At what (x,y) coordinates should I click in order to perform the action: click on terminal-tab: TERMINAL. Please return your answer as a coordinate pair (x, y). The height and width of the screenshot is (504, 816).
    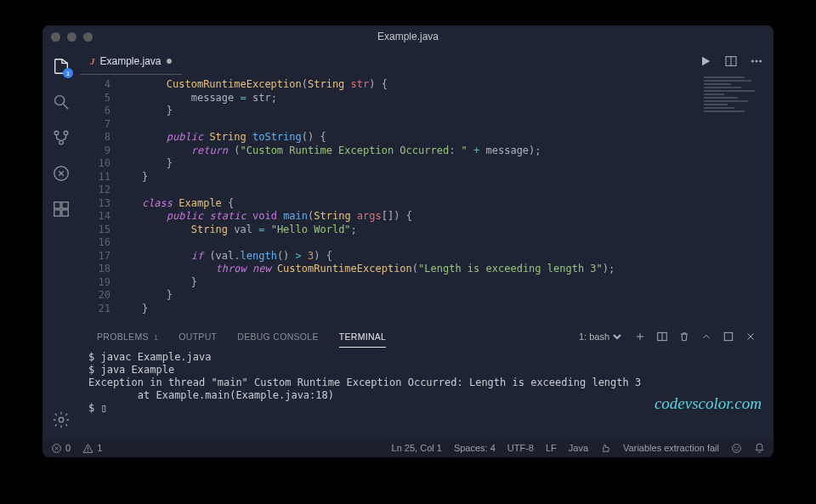
    Looking at the image, I should click on (363, 337).